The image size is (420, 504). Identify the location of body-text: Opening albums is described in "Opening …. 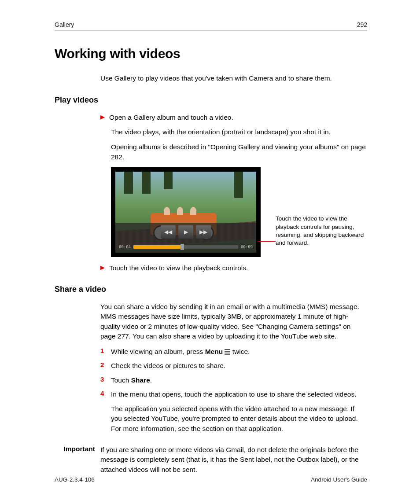
(239, 152).